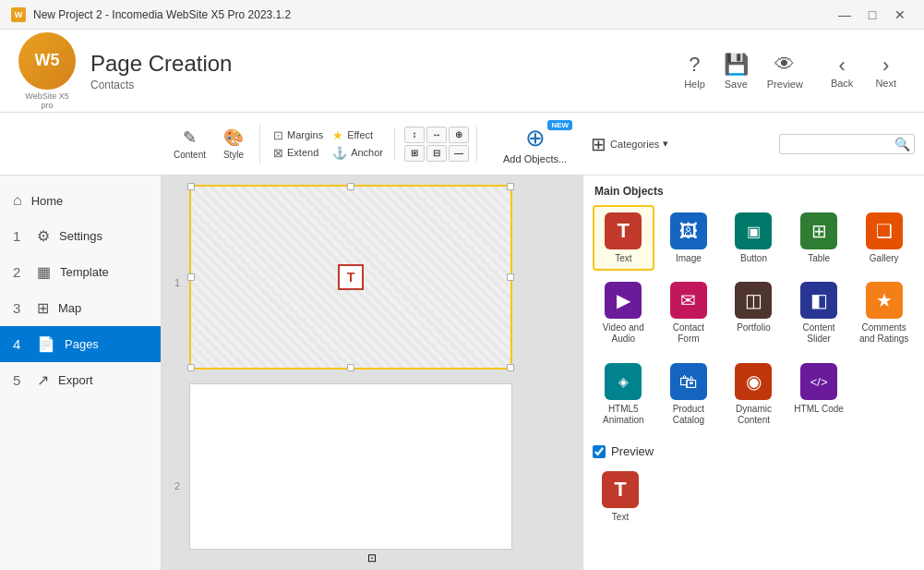 This screenshot has height=570, width=924. I want to click on toolbar: ✎ Content 🎨 Style ⊡ Margins ⊠ Extend ★ E…, so click(462, 144).